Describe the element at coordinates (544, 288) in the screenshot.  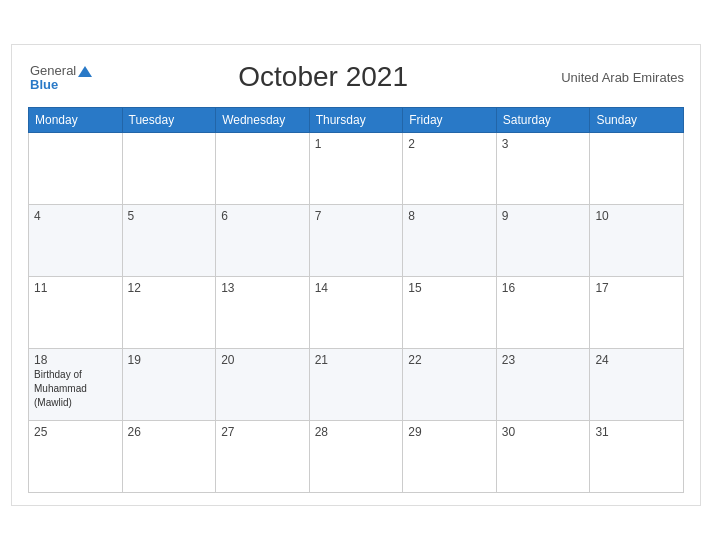
I see `day-number: 16` at that location.